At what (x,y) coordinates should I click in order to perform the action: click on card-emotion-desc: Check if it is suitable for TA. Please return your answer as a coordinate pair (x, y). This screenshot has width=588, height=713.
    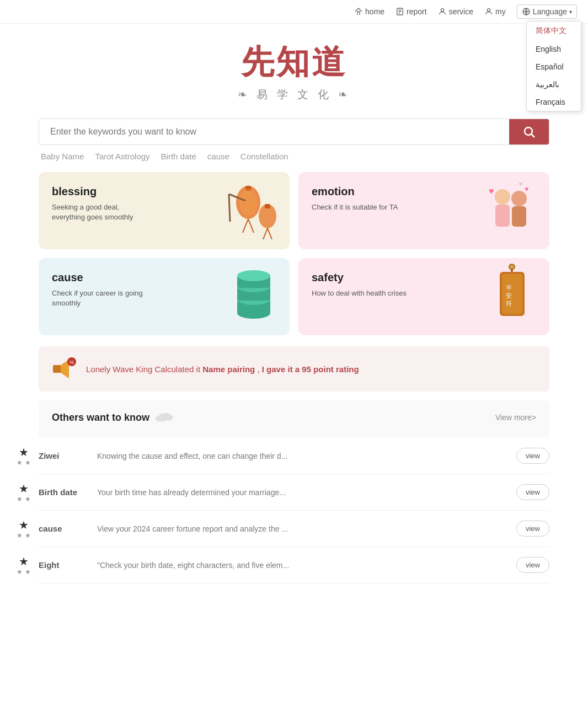
    Looking at the image, I should click on (361, 207).